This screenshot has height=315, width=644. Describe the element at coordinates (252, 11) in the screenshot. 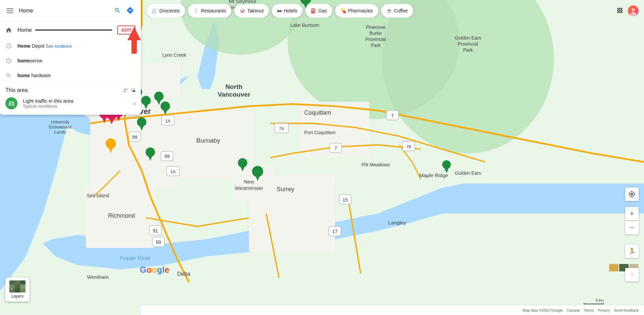

I see `chip-takeout: 🥡 Takeout` at that location.